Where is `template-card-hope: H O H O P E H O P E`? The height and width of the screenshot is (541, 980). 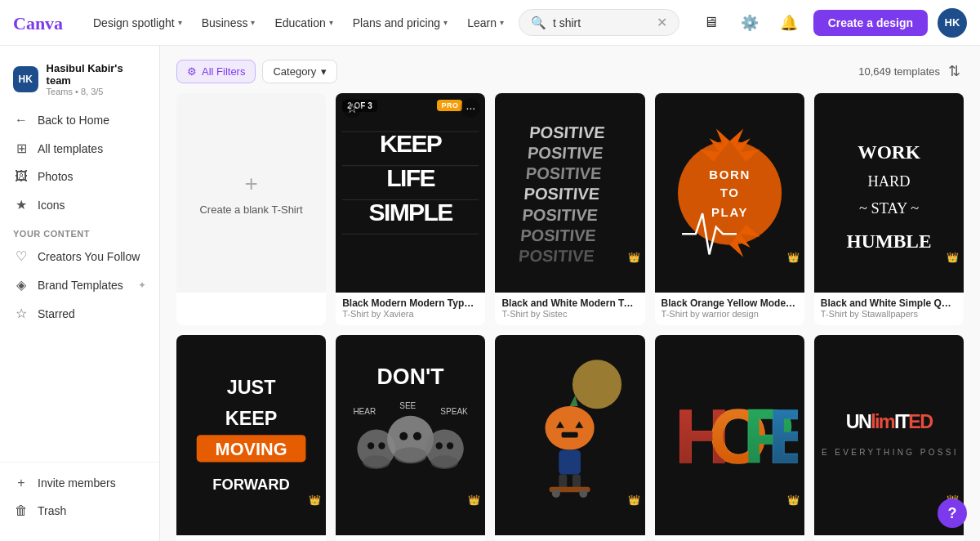 template-card-hope: H O H O P E H O P E is located at coordinates (730, 438).